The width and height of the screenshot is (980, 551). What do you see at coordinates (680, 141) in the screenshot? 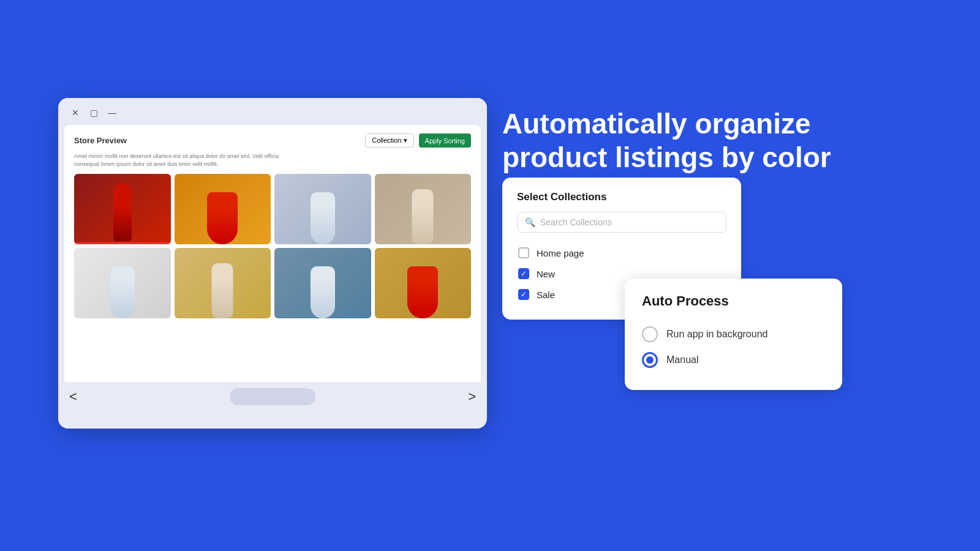
I see `hero-text: Automatically organize product listings …` at bounding box center [680, 141].